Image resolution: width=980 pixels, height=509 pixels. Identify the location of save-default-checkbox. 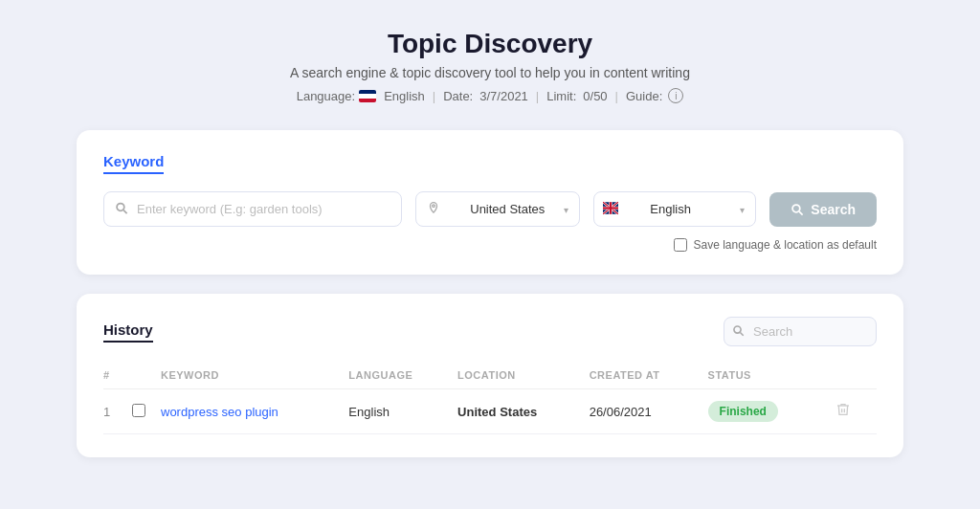
(680, 245).